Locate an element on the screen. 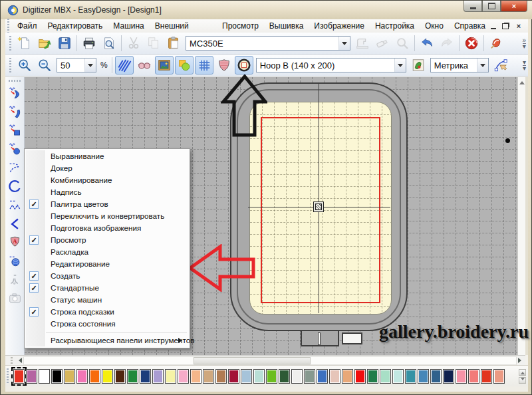 This screenshot has height=395, width=532. machine-select-combo: MC350E is located at coordinates (268, 43).